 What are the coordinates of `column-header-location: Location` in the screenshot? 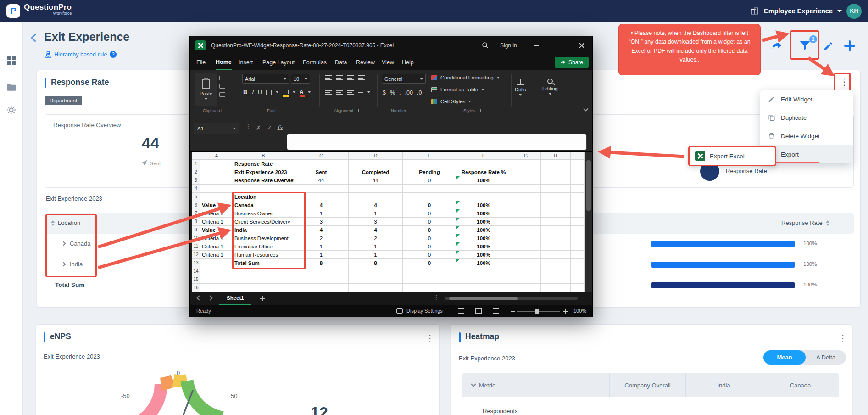 It's located at (66, 223).